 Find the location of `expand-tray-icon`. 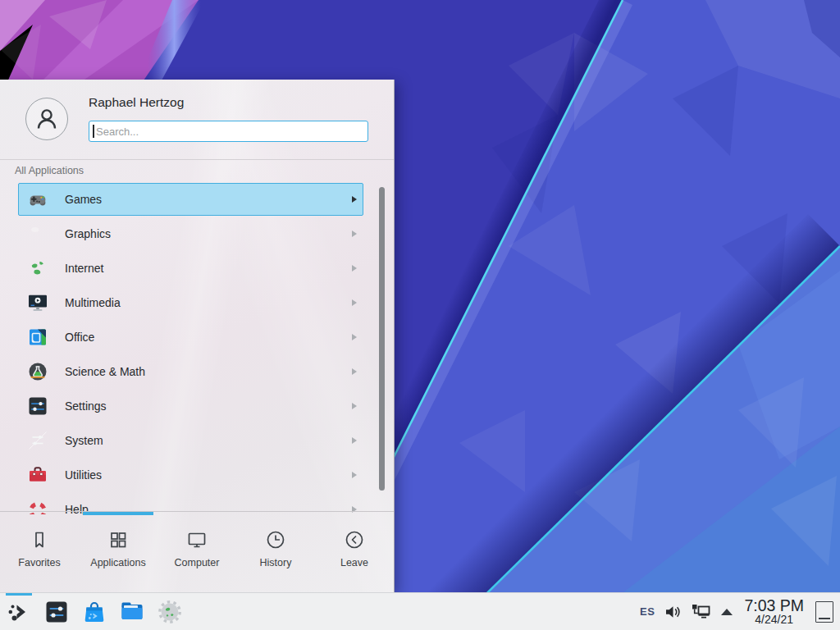

expand-tray-icon is located at coordinates (727, 612).